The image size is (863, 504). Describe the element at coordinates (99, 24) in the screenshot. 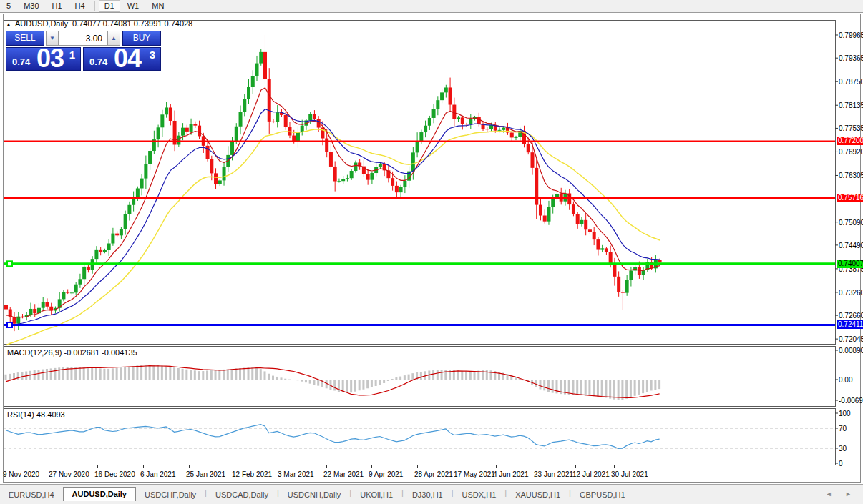

I see `symbol-header: ▲AUDUSD,Daily 0.74077 0.74081 0.73991 0.…` at that location.